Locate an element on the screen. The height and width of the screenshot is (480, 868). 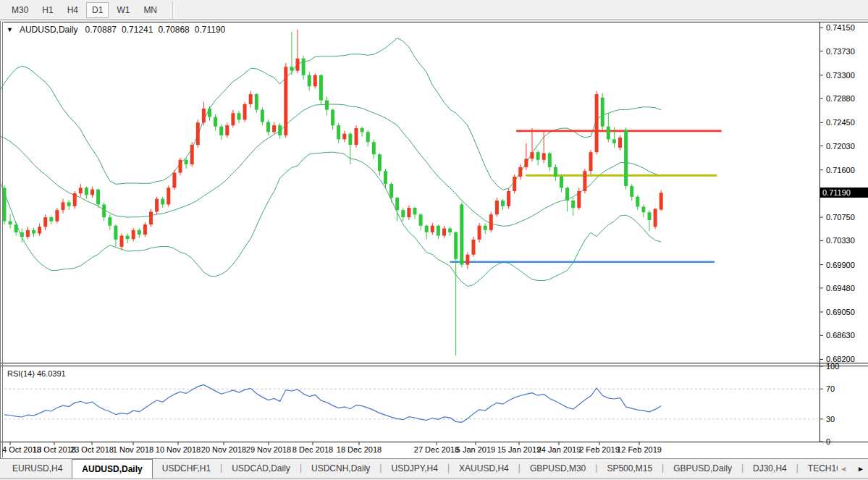
chart-tab-usdcnh-daily: USDCNH,Daily is located at coordinates (340, 469).